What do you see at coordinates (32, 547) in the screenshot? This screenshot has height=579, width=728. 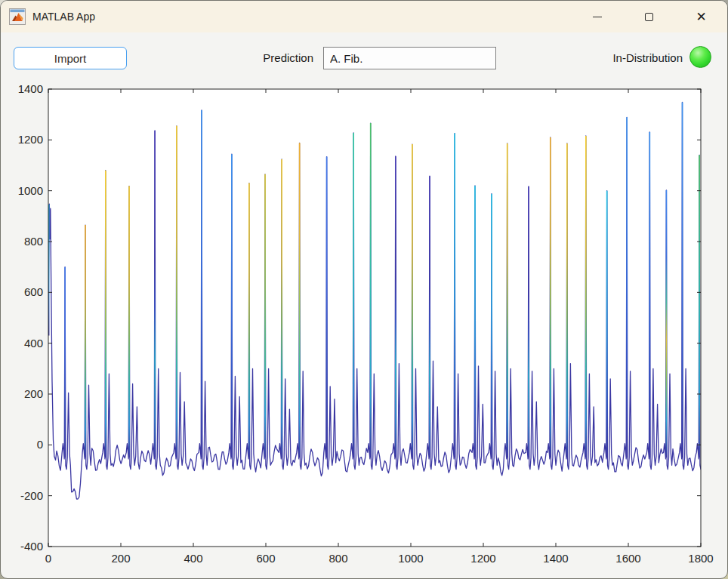 I see `svg-text: -400` at bounding box center [32, 547].